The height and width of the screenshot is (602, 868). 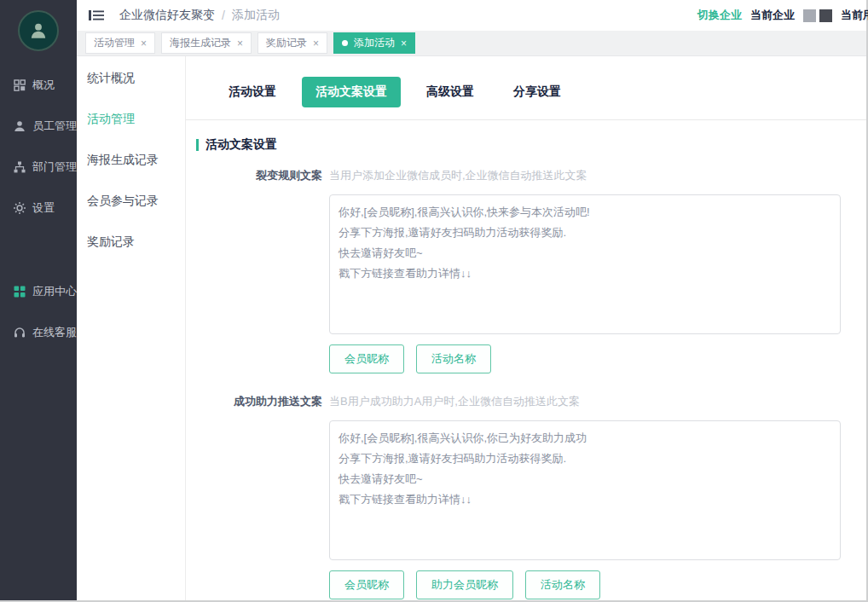 I want to click on logo-figure-icon, so click(x=38, y=31).